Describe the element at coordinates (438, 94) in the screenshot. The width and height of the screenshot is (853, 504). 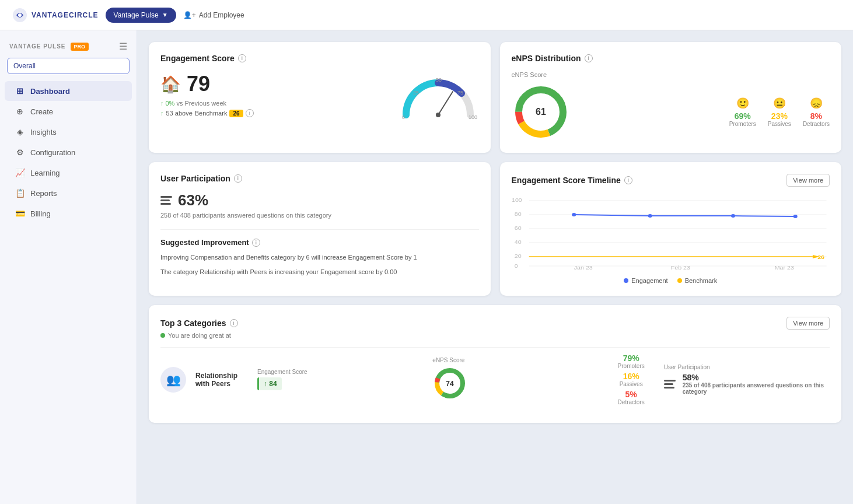
I see `gauge-chart: 0 25 50 75 100` at that location.